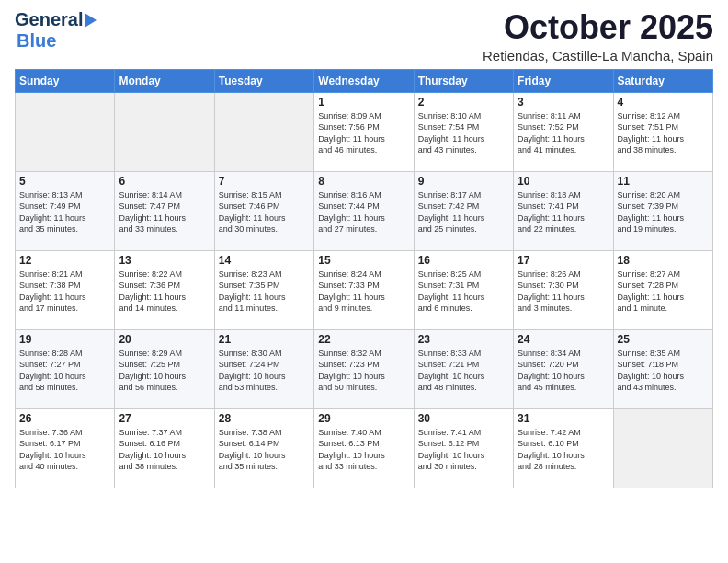  I want to click on day-info: Sunrise: 8:18 AM Sunset: 7:41 PM Dayligh…, so click(563, 213).